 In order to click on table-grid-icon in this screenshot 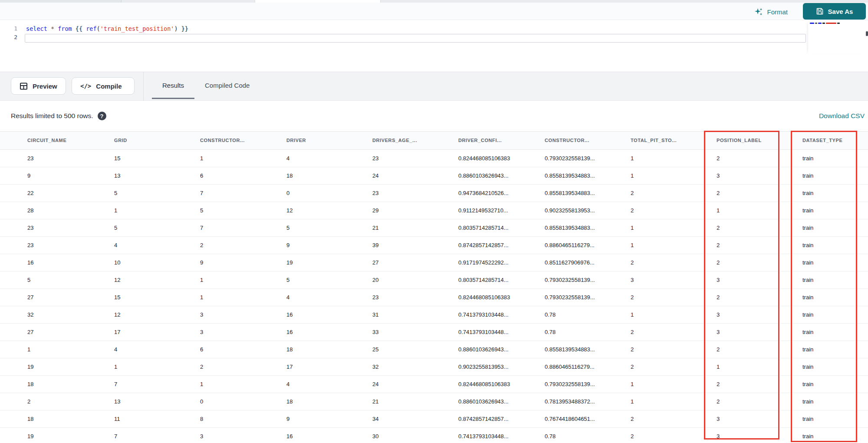, I will do `click(23, 86)`.